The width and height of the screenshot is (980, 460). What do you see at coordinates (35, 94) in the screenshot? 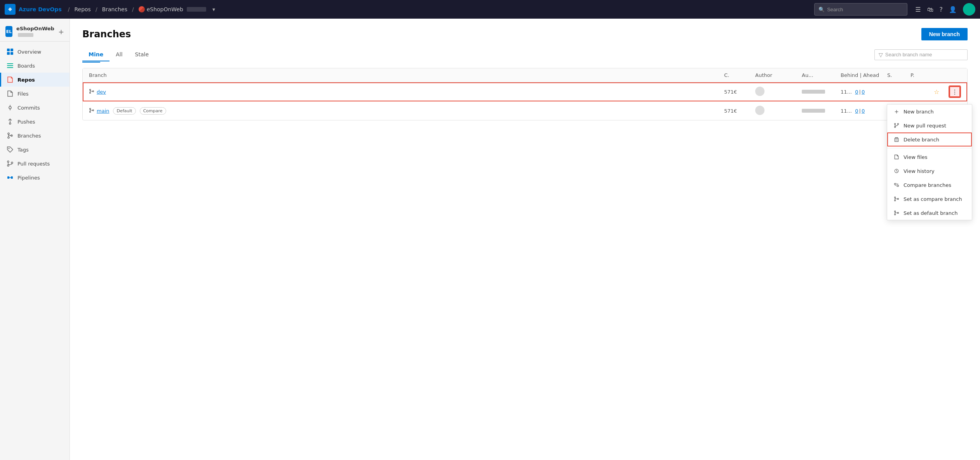
I see `sidebar-item-files: Files` at bounding box center [35, 94].